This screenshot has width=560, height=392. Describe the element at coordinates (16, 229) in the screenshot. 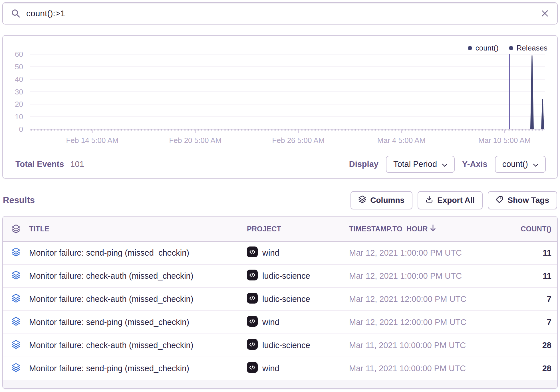

I see `header-stack-icon` at that location.